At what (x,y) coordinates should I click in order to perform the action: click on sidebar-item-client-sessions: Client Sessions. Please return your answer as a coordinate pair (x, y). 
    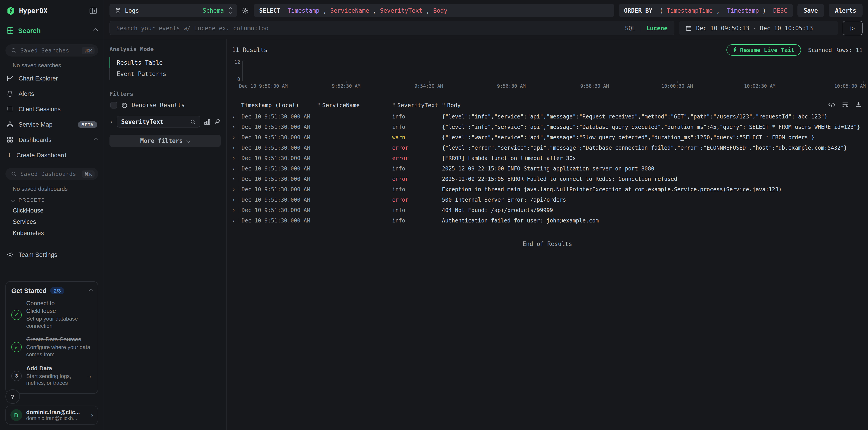
    Looking at the image, I should click on (52, 109).